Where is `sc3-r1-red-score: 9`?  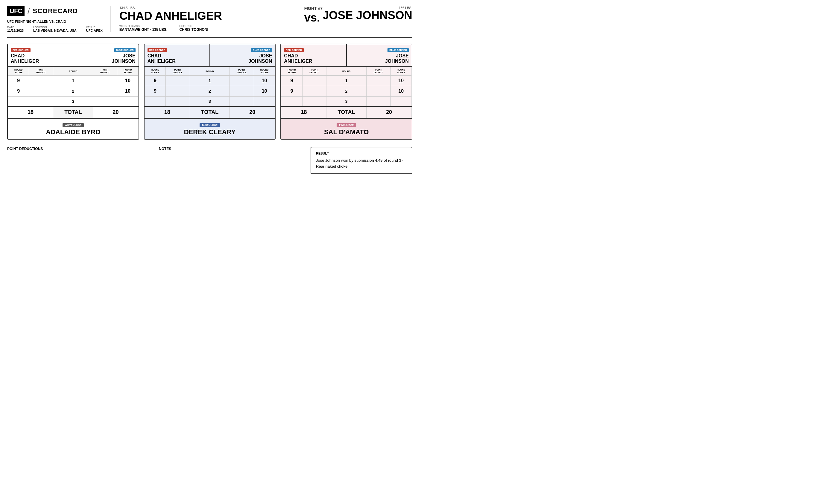
sc3-r1-red-score: 9 is located at coordinates (292, 81).